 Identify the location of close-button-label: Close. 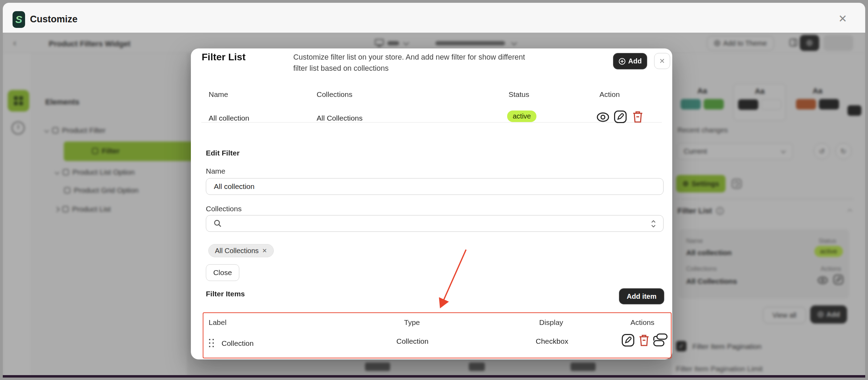
(223, 273).